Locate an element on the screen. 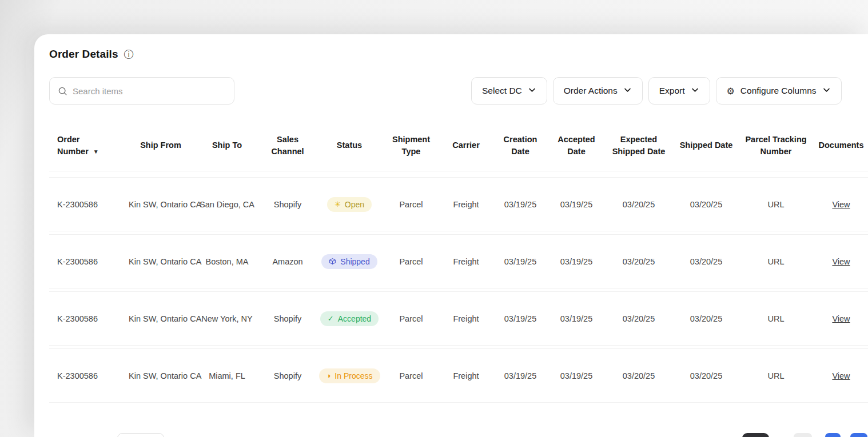 The width and height of the screenshot is (868, 437). column-header-expected-shipped-date: Expected Shipped Date is located at coordinates (639, 146).